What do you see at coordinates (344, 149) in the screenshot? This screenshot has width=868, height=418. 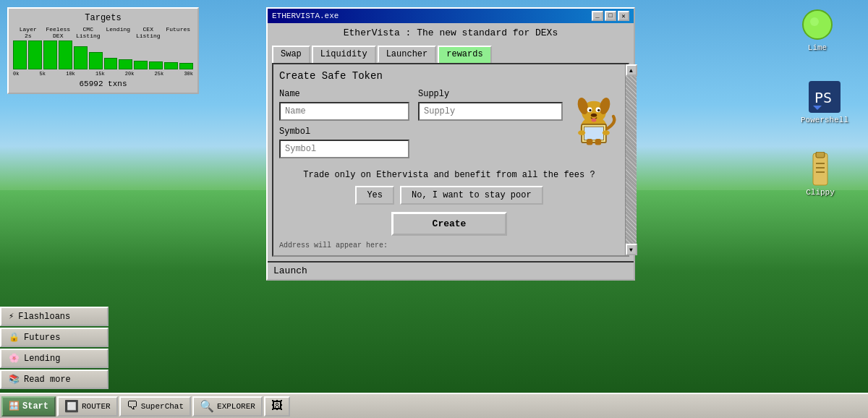 I see `symbol-input` at bounding box center [344, 149].